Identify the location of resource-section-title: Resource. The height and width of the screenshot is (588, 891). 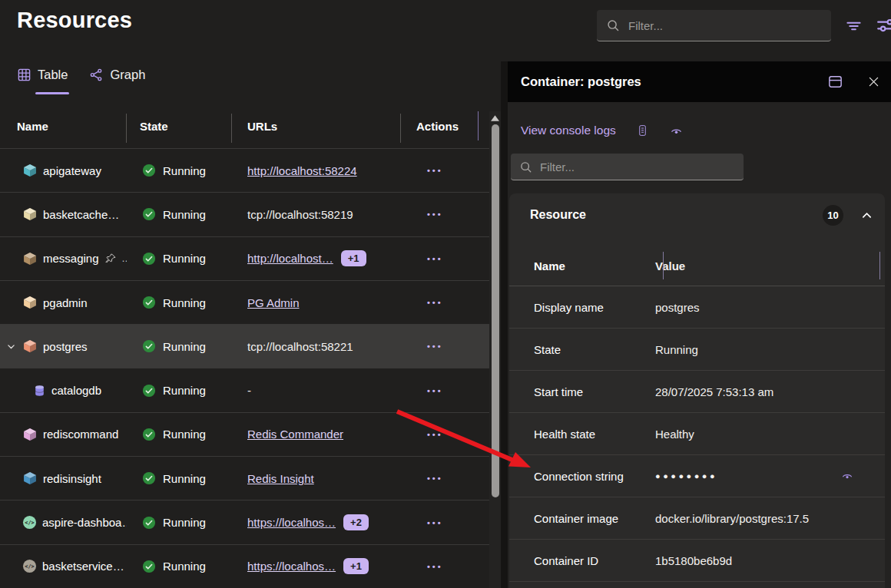
(558, 215).